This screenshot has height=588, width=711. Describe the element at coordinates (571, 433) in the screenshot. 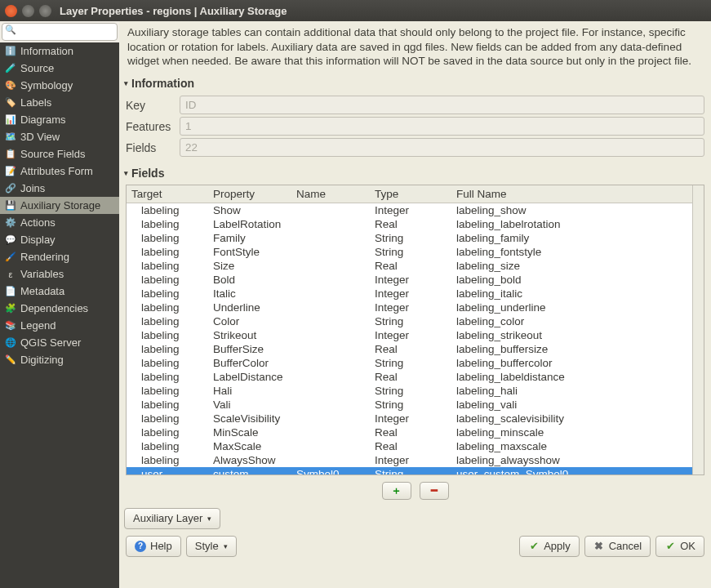

I see `cell-full: labeling_minscale` at that location.